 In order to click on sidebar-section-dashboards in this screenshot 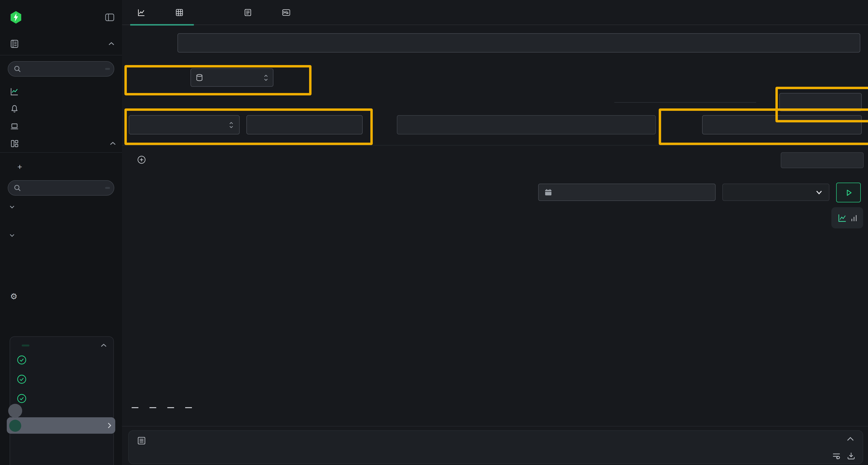, I will do `click(61, 143)`.